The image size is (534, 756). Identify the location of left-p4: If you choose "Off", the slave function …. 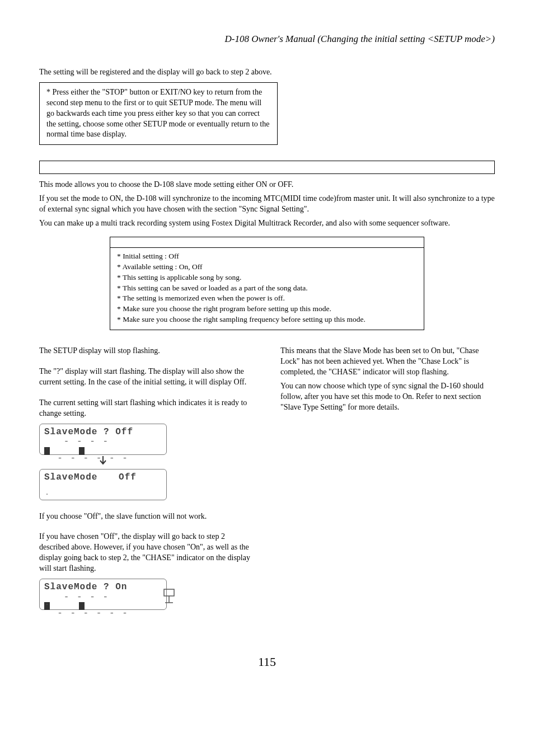
(147, 517).